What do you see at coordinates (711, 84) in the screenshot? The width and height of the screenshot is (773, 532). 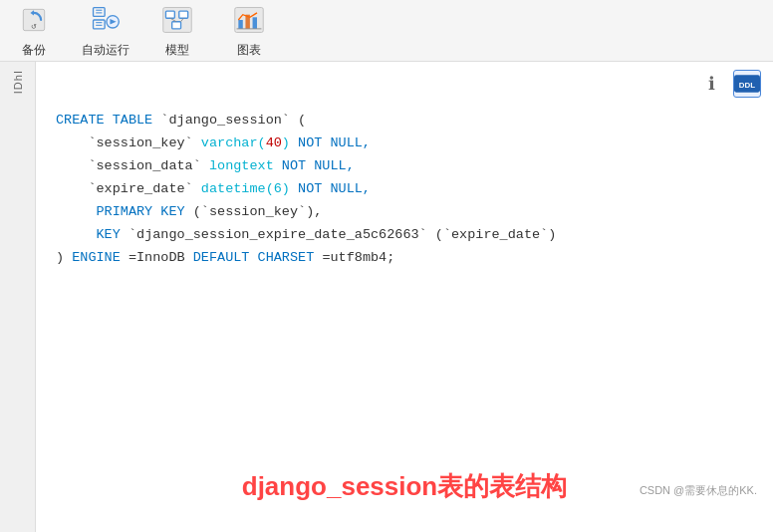 I see `info-icon-btn: ℹ` at bounding box center [711, 84].